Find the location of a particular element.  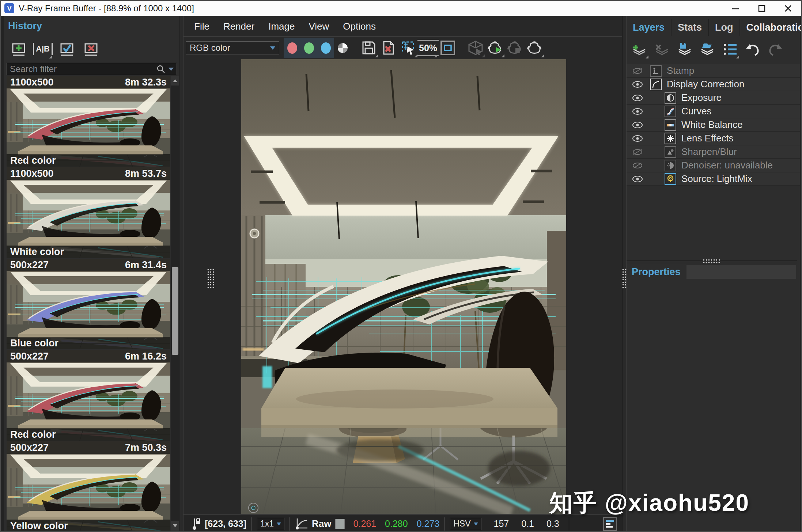

menu-image: Image is located at coordinates (281, 26).